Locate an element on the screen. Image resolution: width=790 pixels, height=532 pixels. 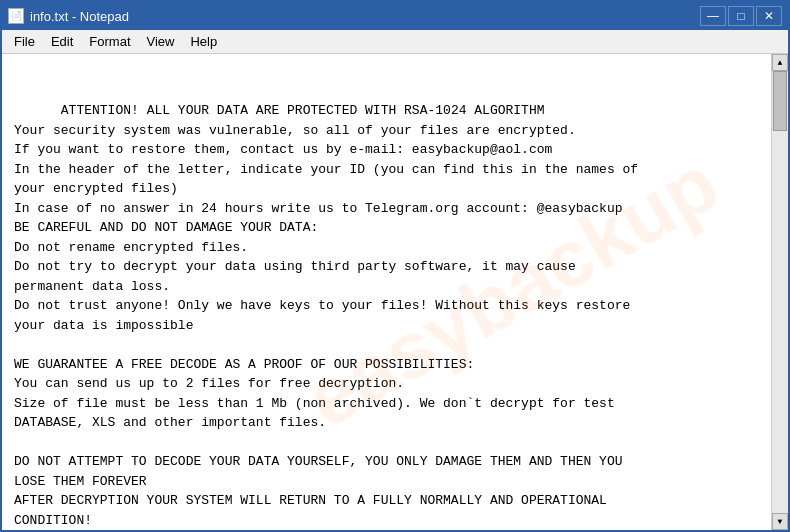
menu-file: File is located at coordinates (24, 42).